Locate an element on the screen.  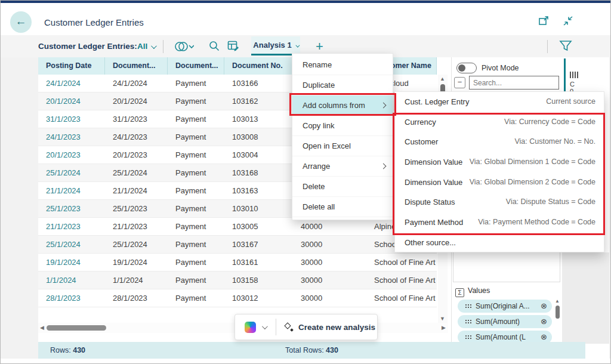
posting-date-cell: 24/1/2024 is located at coordinates (72, 84).